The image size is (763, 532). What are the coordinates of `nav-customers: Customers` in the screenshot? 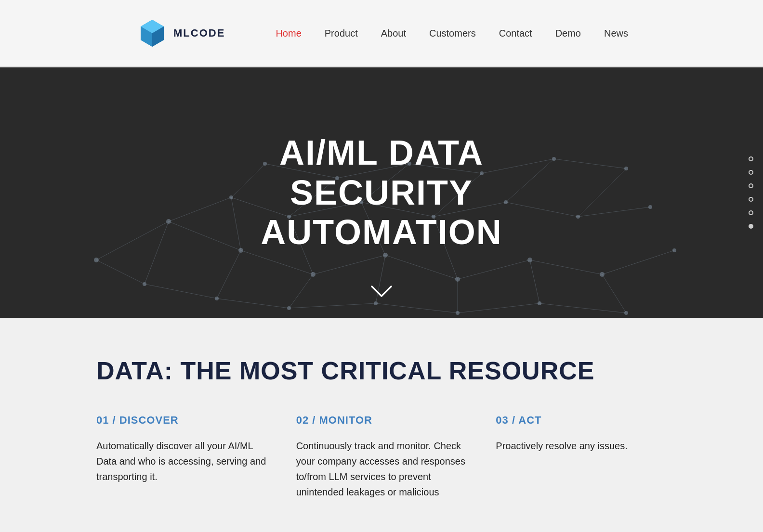 It's located at (453, 34).